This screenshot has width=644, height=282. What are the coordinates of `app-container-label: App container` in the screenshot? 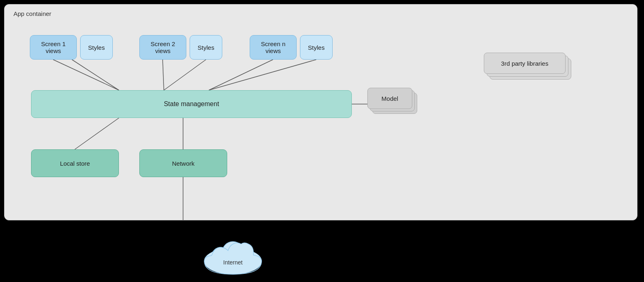 It's located at (33, 14).